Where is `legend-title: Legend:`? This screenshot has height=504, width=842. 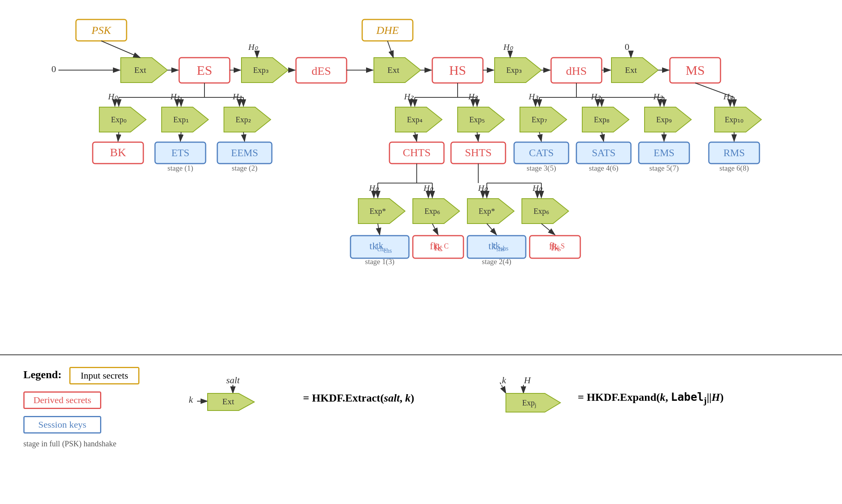 legend-title: Legend: is located at coordinates (42, 375).